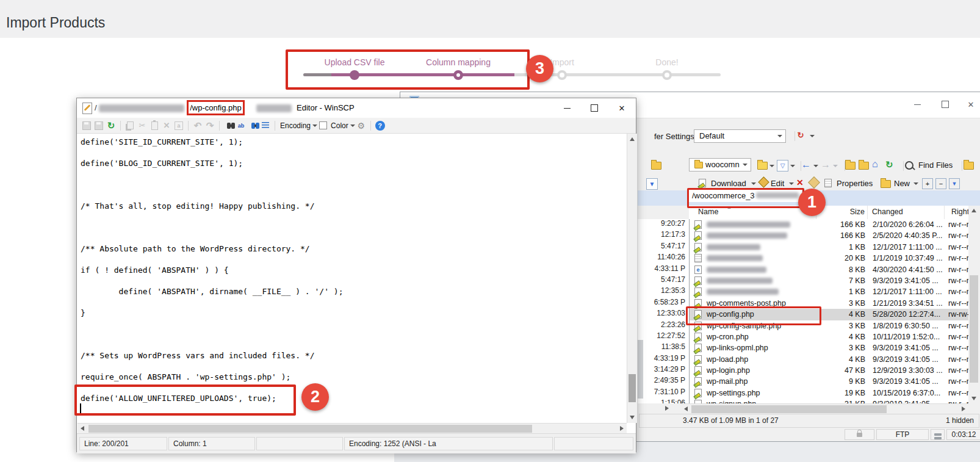  Describe the element at coordinates (99, 126) in the screenshot. I see `save-as-icon` at that location.